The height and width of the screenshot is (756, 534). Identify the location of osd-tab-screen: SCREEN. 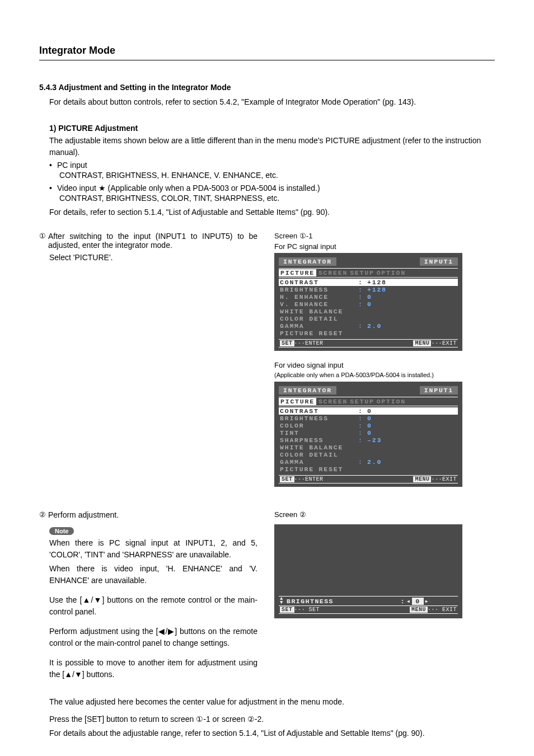
(333, 402).